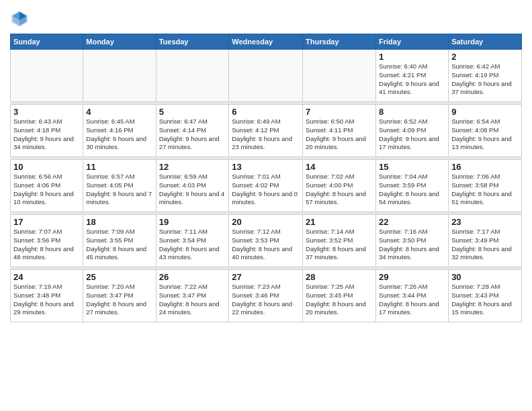  What do you see at coordinates (412, 244) in the screenshot?
I see `day-info: Sunrise: 7:16 AM Sunset: 3:50 PM Dayligh…` at bounding box center [412, 244].